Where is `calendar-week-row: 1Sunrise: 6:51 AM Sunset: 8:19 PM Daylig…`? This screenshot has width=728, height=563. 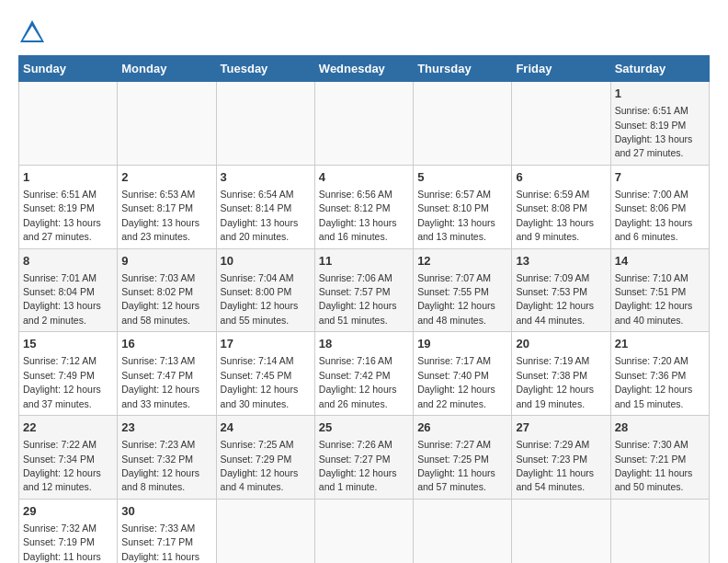
calendar-week-row: 1Sunrise: 6:51 AM Sunset: 8:19 PM Daylig… is located at coordinates (364, 206).